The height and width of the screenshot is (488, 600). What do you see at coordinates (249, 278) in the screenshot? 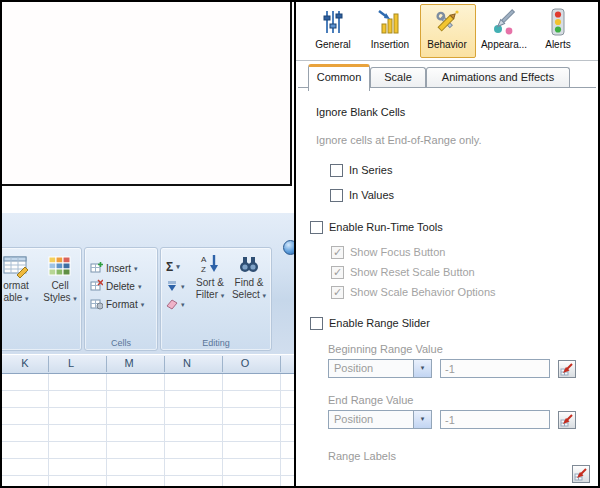
I see `find-select-button: Find & Select ▾` at bounding box center [249, 278].